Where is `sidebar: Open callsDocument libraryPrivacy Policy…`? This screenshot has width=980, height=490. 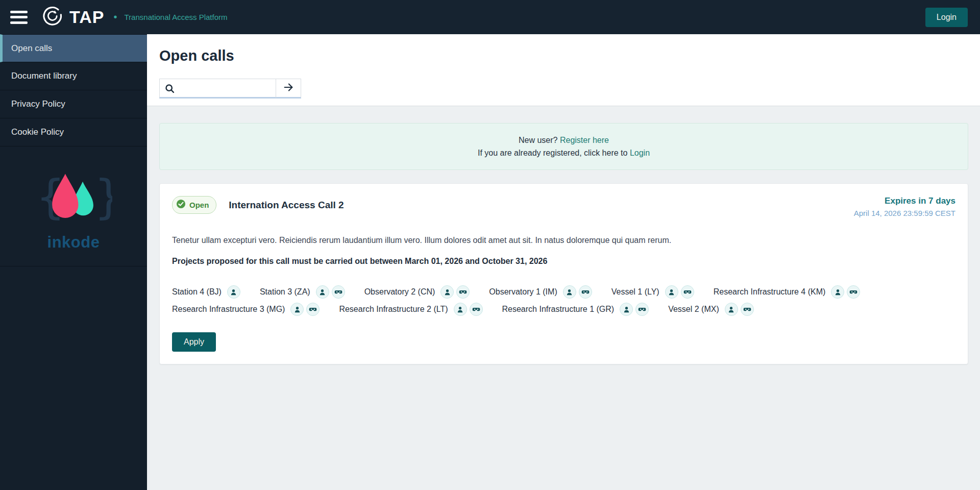 sidebar: Open callsDocument libraryPrivacy Policy… is located at coordinates (74, 262).